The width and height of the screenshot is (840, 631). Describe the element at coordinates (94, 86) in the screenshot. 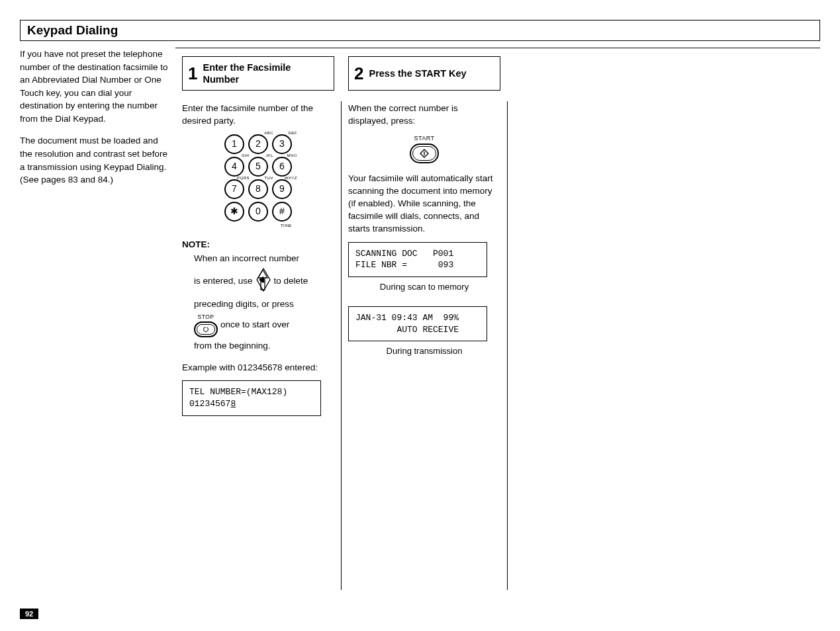

I see `intro-paragraph-1: If you have not preset the telephone num…` at that location.